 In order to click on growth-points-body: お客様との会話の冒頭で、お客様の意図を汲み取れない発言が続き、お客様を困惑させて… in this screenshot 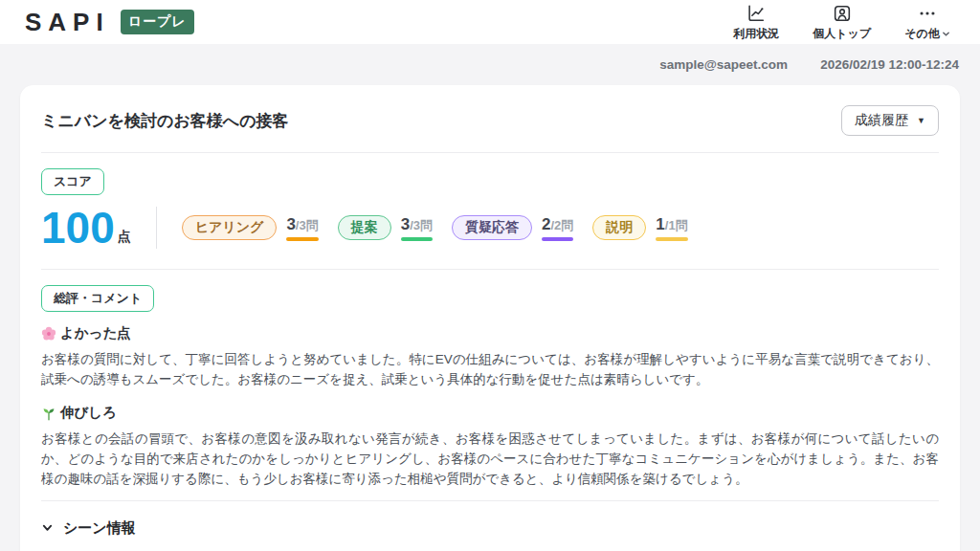, I will do `click(490, 459)`.